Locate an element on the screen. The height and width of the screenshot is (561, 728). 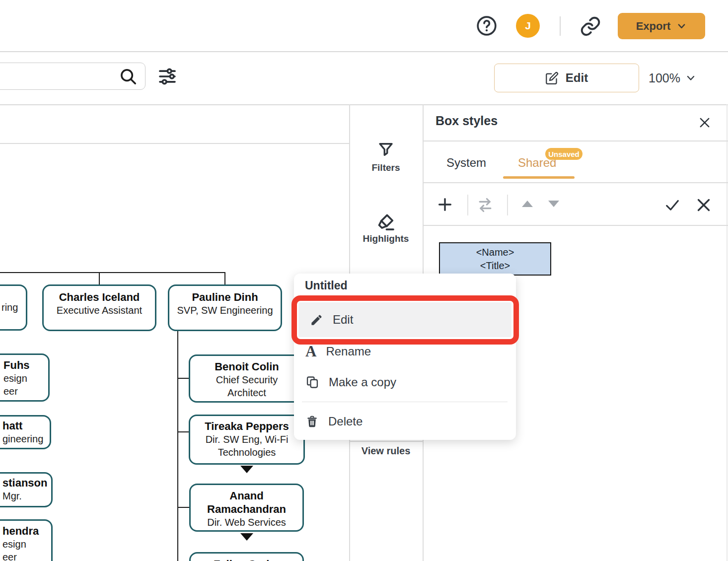
confirm-button is located at coordinates (672, 205).